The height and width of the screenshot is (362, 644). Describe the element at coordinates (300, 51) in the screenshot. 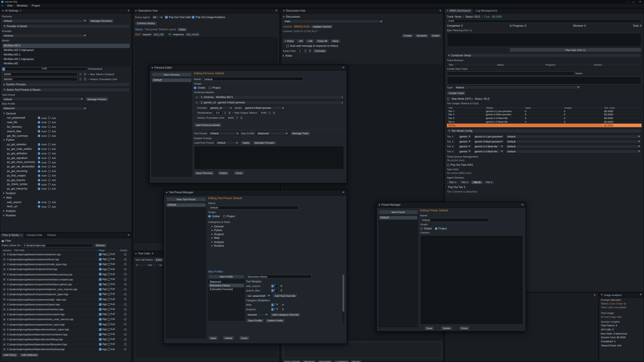

I see `keep-pairs-input: 2` at that location.